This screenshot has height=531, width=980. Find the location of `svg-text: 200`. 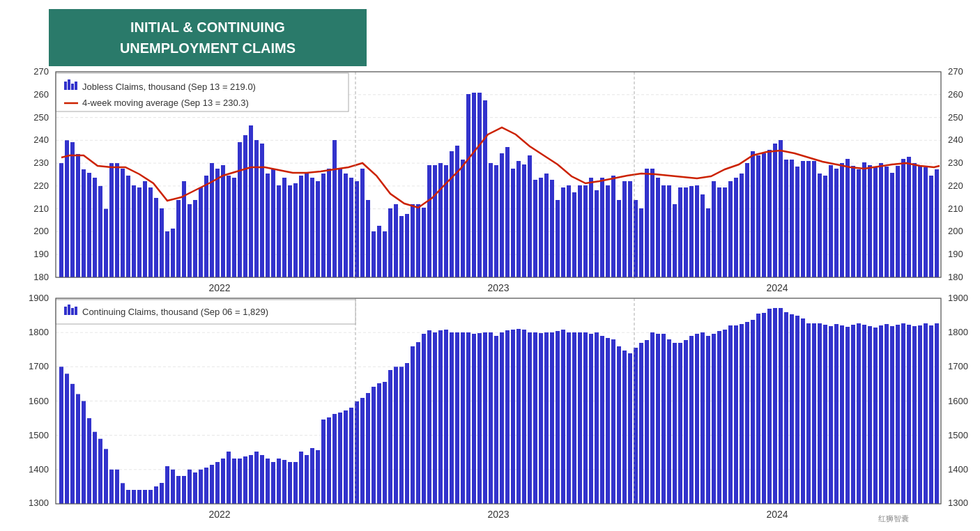

svg-text: 200 is located at coordinates (41, 231).